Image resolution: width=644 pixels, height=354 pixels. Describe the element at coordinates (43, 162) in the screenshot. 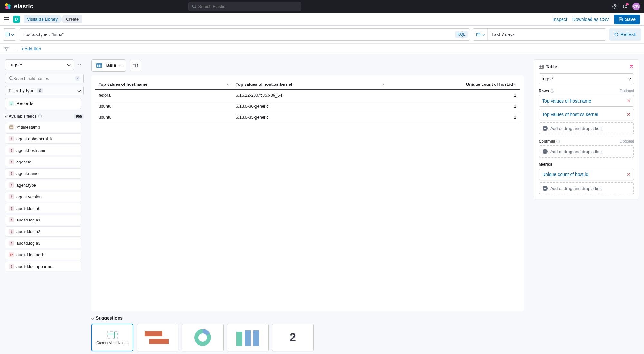

I see `field-item: tagent.id` at that location.